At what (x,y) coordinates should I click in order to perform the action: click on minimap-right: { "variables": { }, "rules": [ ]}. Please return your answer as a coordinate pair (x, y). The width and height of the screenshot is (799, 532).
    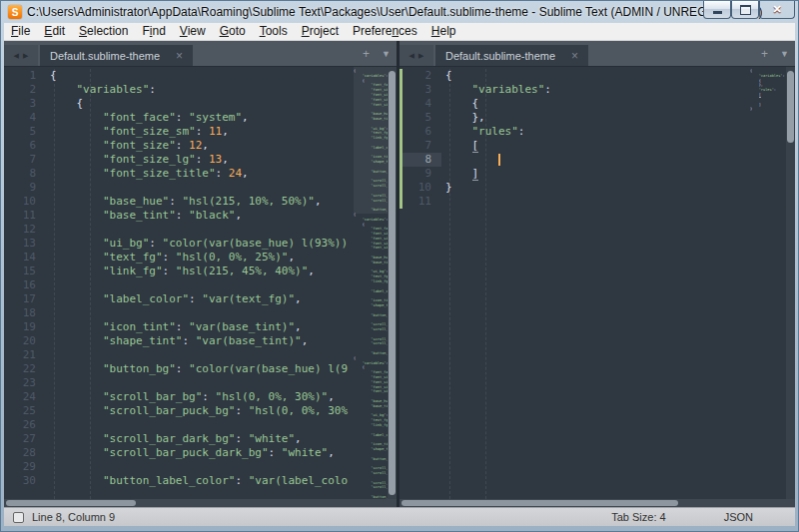
    Looking at the image, I should click on (768, 283).